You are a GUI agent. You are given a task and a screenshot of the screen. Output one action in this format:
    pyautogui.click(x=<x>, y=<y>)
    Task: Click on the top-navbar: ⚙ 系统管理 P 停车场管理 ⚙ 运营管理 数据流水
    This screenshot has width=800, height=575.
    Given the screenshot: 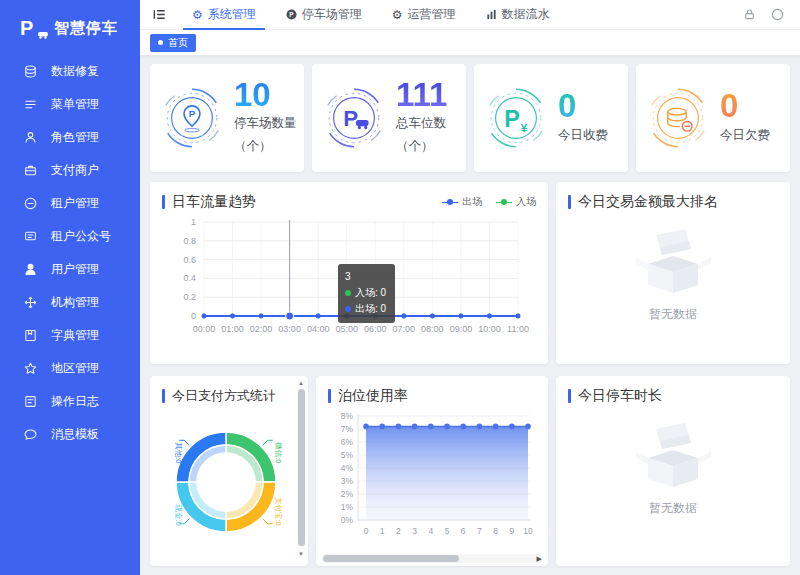 What is the action you would take?
    pyautogui.click(x=470, y=15)
    